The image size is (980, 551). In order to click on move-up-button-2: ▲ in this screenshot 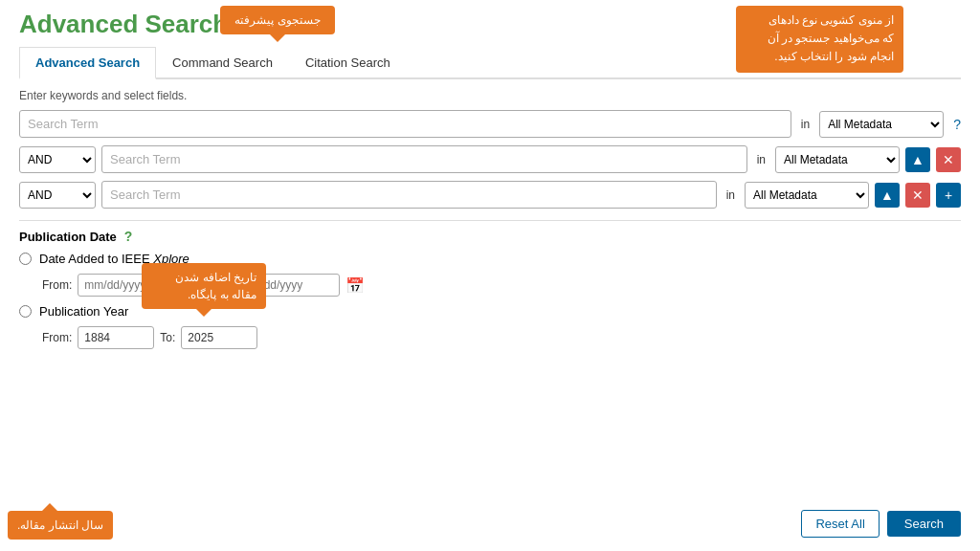, I will do `click(918, 160)`.